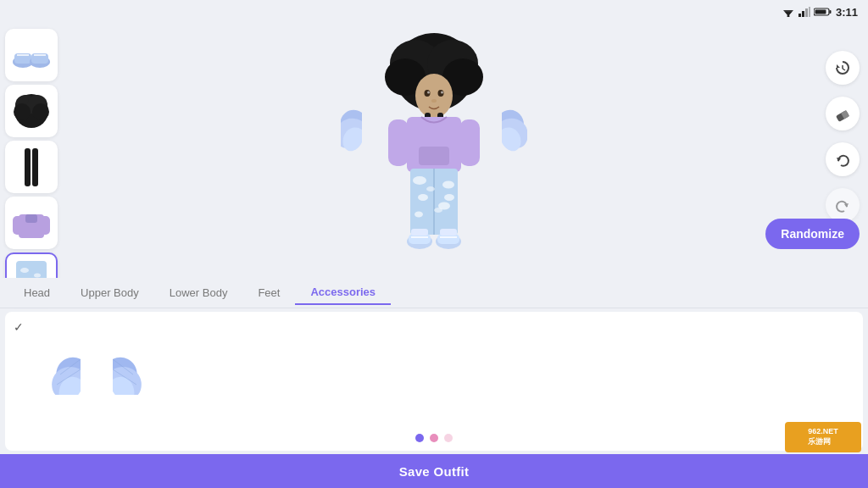  Describe the element at coordinates (843, 205) in the screenshot. I see `redo-icon` at that location.